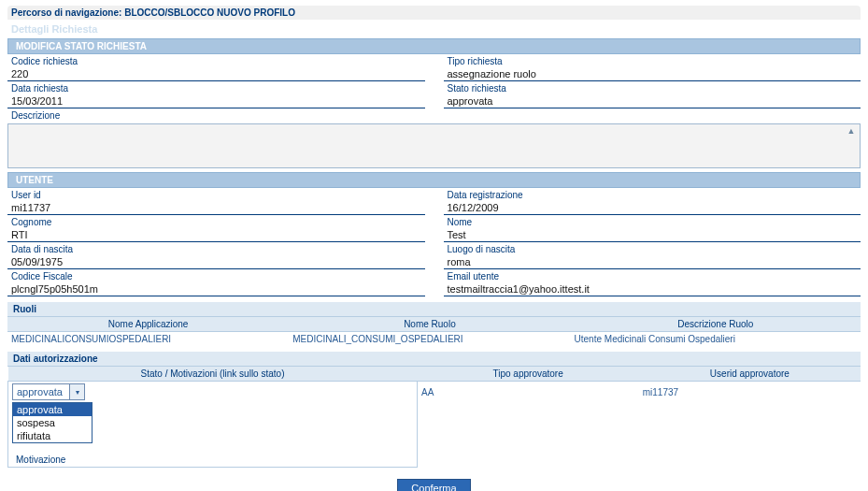  What do you see at coordinates (217, 223) in the screenshot?
I see `label-cognome: Cognome` at bounding box center [217, 223].